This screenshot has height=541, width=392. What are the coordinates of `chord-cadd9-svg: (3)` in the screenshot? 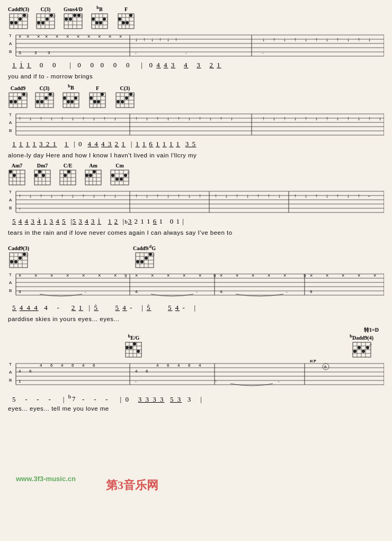 It's located at (18, 100).